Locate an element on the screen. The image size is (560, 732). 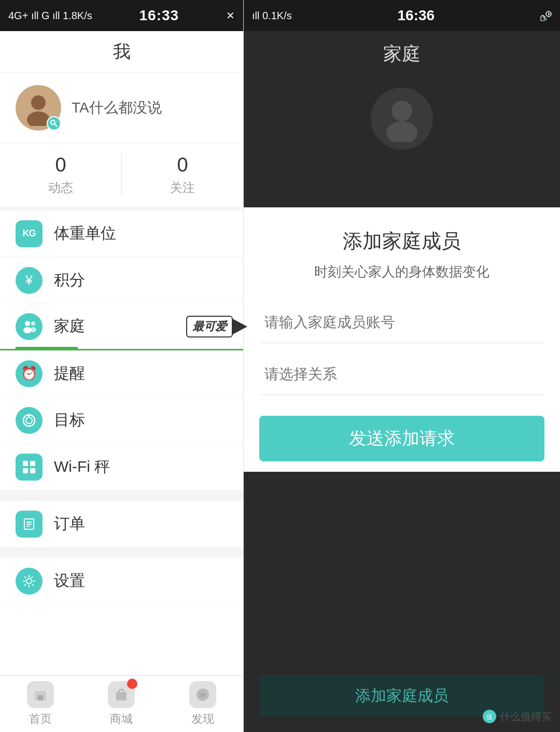
avatar-search-badge is located at coordinates (54, 123).